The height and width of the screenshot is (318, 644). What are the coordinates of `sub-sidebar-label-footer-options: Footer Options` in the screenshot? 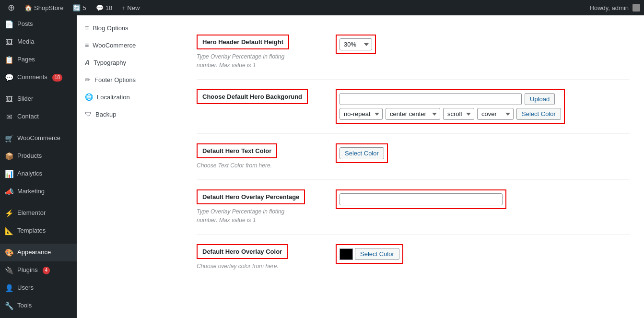 It's located at (115, 80).